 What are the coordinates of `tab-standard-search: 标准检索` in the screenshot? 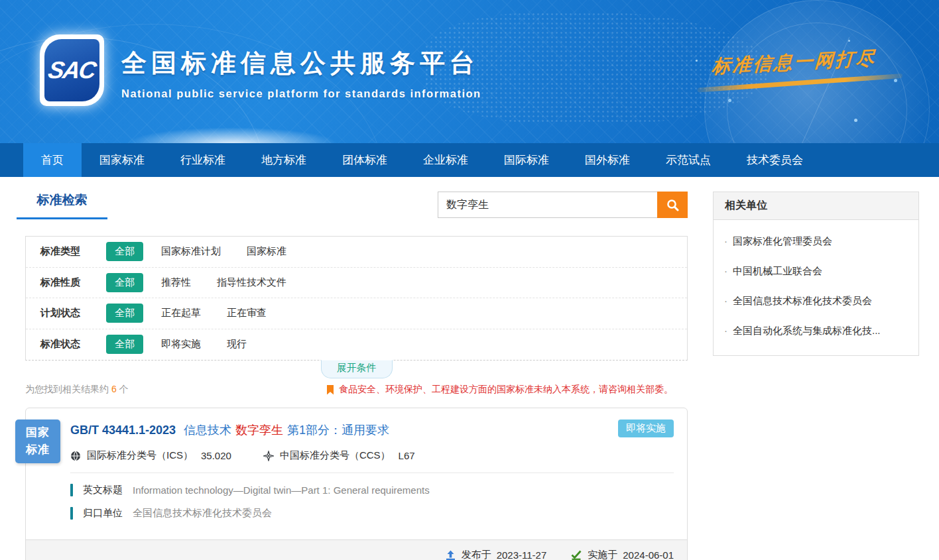 It's located at (62, 205).